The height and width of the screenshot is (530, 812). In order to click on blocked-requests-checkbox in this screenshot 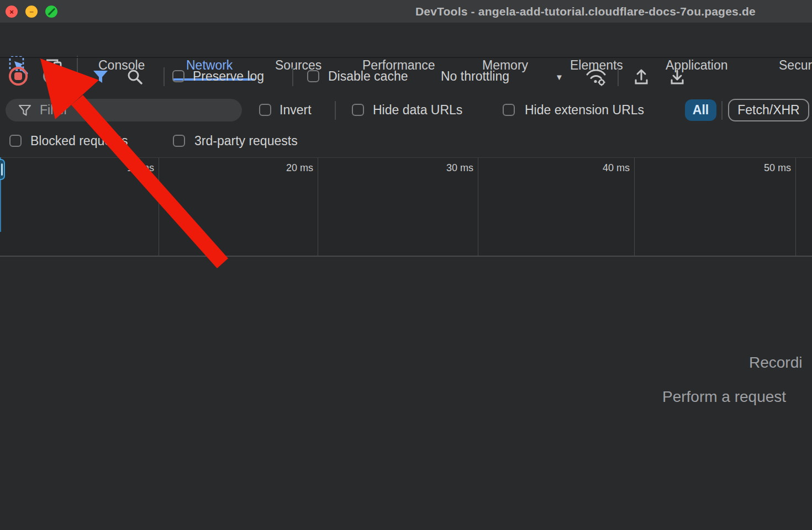, I will do `click(15, 141)`.